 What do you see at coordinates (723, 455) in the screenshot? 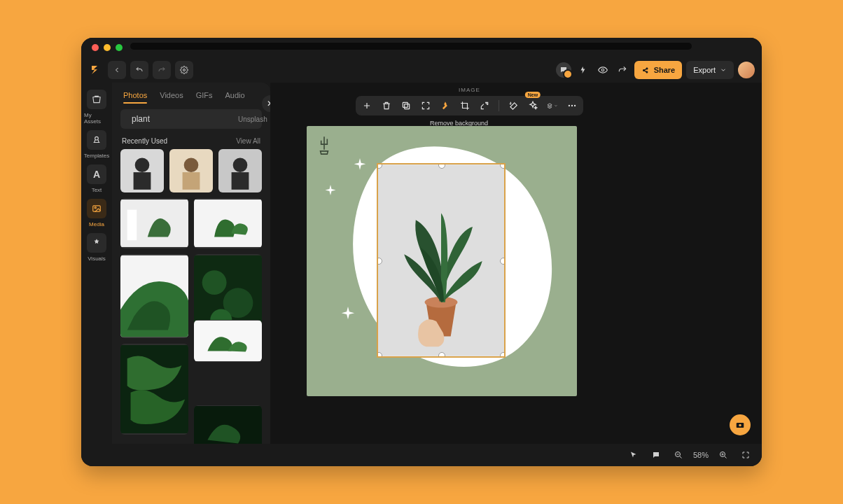
I see `zoom-in-button` at bounding box center [723, 455].